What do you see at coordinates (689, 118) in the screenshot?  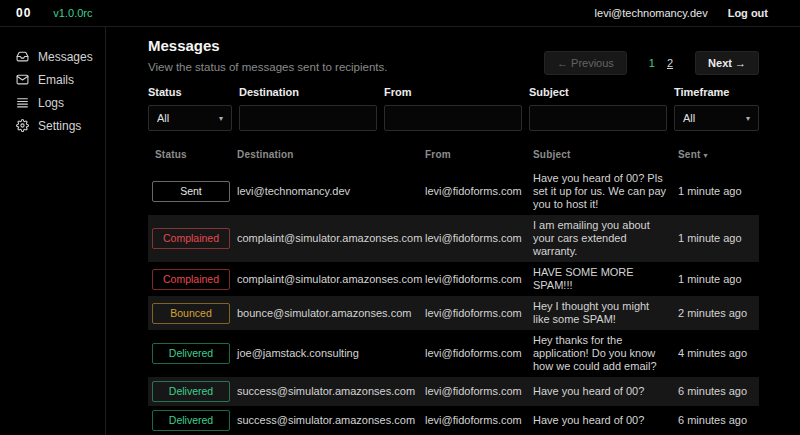 I see `timeframe-select-value: All` at bounding box center [689, 118].